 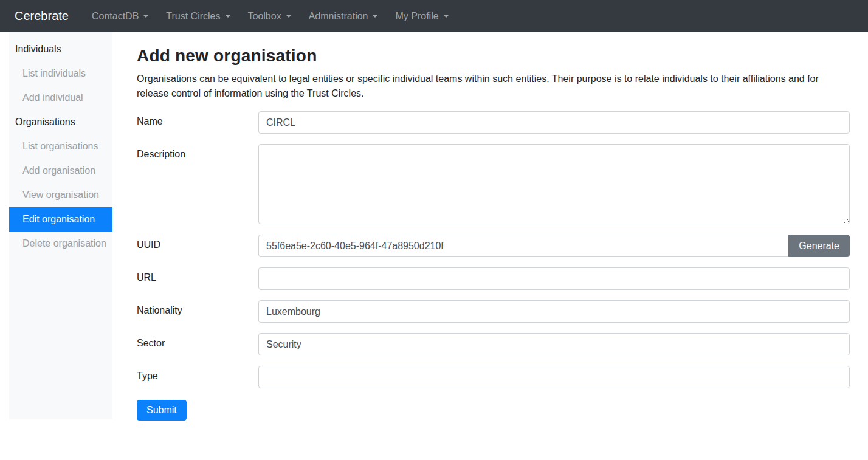 I want to click on type-input, so click(x=554, y=377).